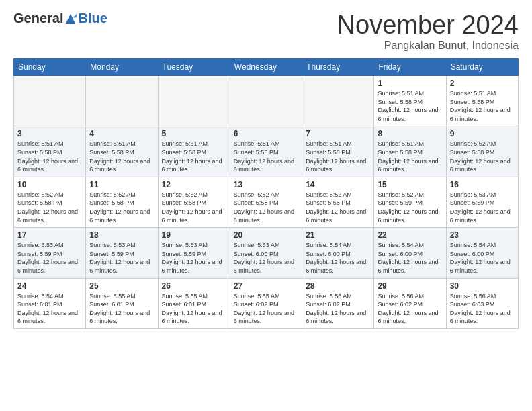  I want to click on logo-icon, so click(71, 19).